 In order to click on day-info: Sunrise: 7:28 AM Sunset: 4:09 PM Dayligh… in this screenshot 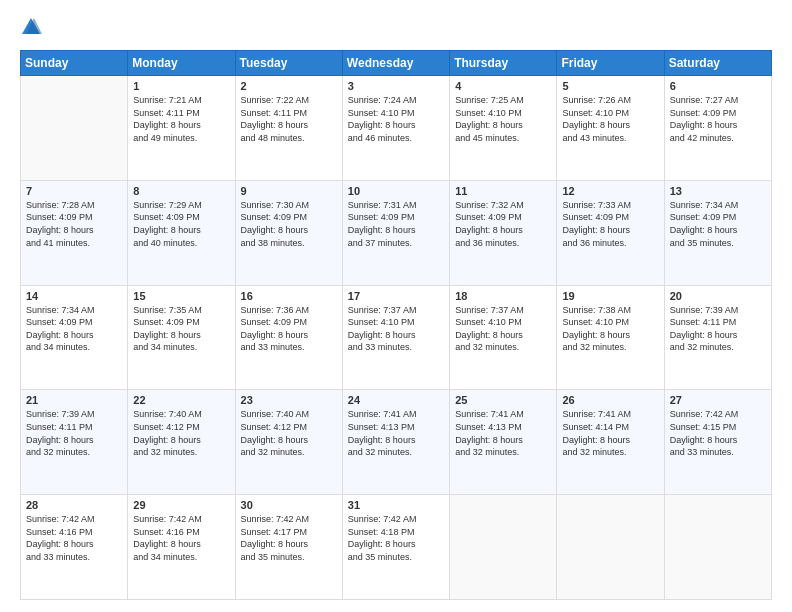, I will do `click(74, 224)`.